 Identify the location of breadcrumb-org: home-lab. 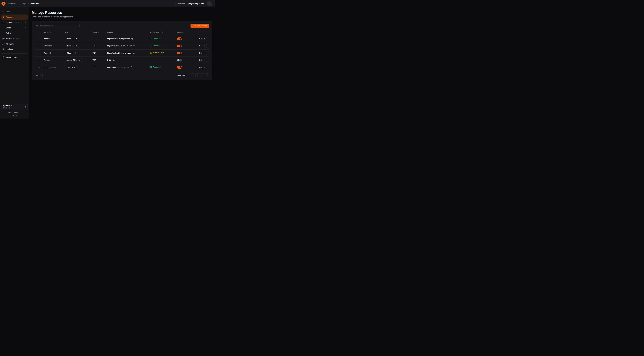
(12, 4).